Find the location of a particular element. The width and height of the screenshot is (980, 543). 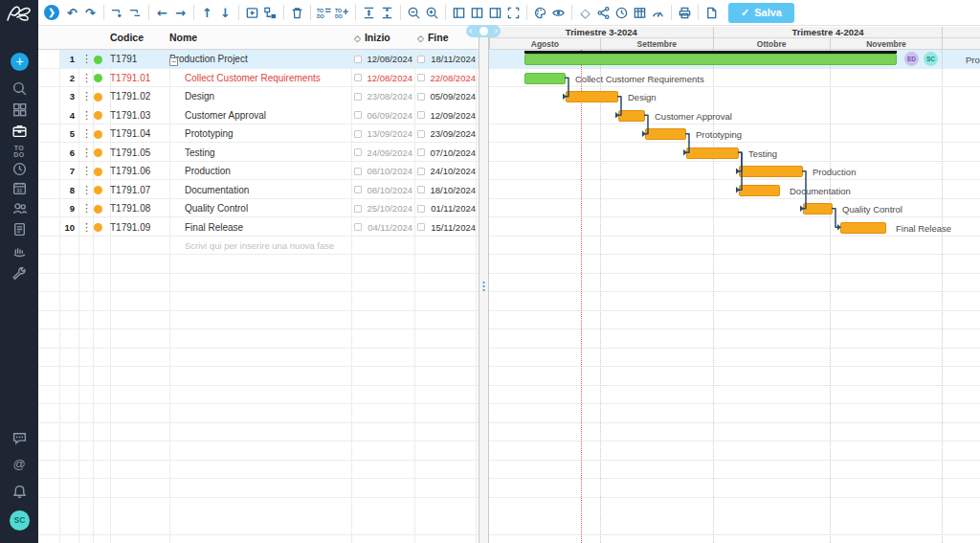

task-code-cell: T1791.02 is located at coordinates (130, 96).